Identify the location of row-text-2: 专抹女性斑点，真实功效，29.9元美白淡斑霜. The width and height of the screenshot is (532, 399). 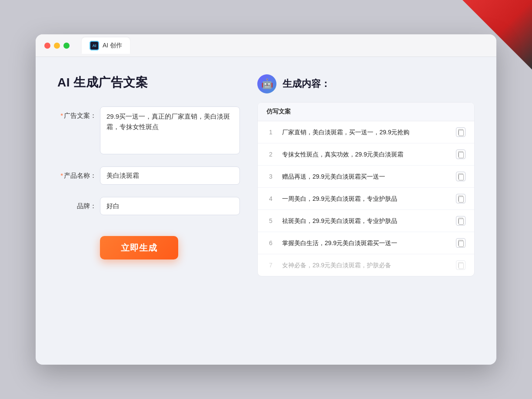
(366, 155).